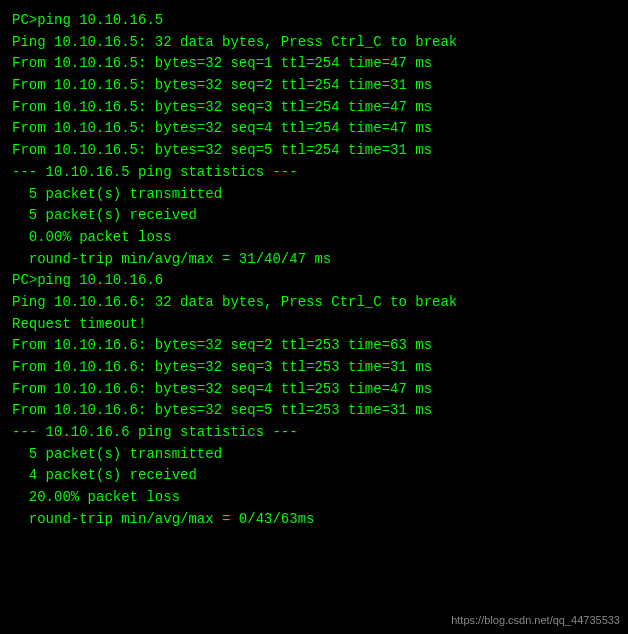 This screenshot has height=634, width=628. I want to click on terminal-line-stat2_2: 4 packet(s) received, so click(314, 476).